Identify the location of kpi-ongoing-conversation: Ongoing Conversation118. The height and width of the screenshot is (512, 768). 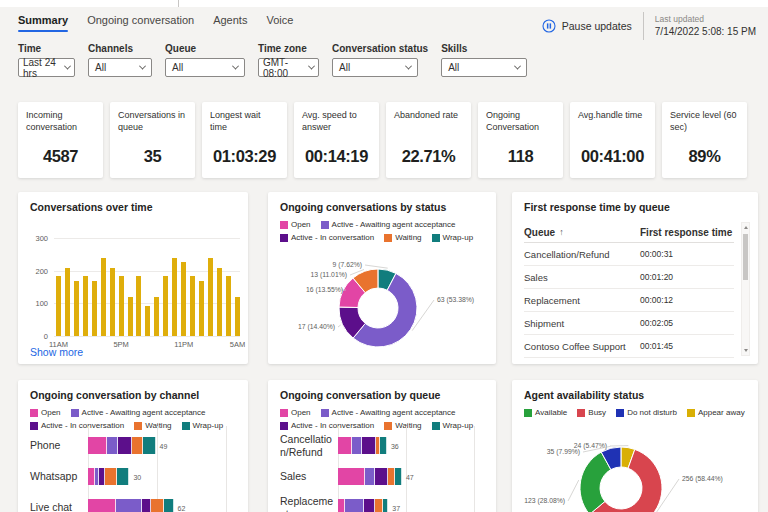
(520, 140).